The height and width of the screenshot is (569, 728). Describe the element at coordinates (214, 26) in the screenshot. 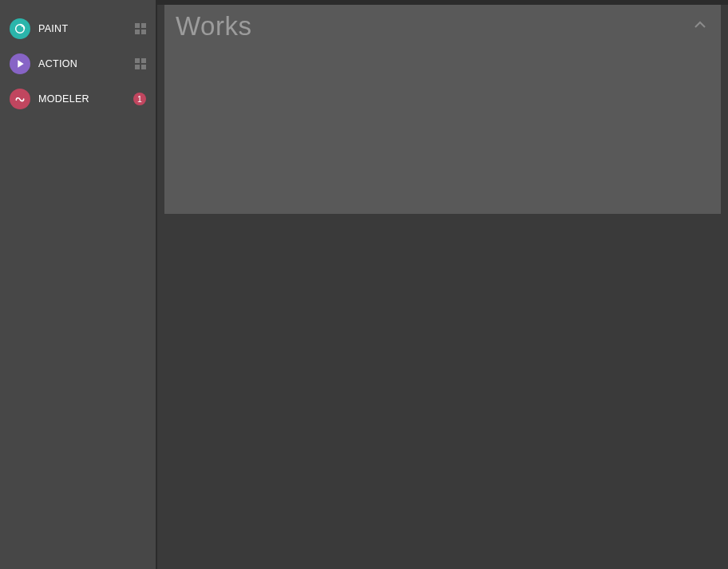

I see `panel-title: Works` at that location.